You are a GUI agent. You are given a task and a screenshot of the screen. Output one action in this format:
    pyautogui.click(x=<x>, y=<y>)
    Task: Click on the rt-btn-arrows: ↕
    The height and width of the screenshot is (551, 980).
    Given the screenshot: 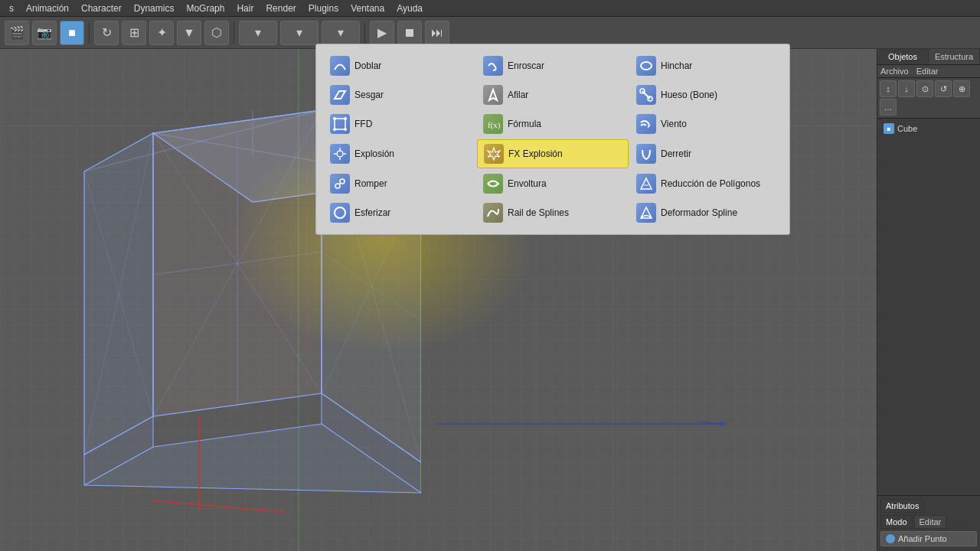 What is the action you would take?
    pyautogui.click(x=888, y=89)
    